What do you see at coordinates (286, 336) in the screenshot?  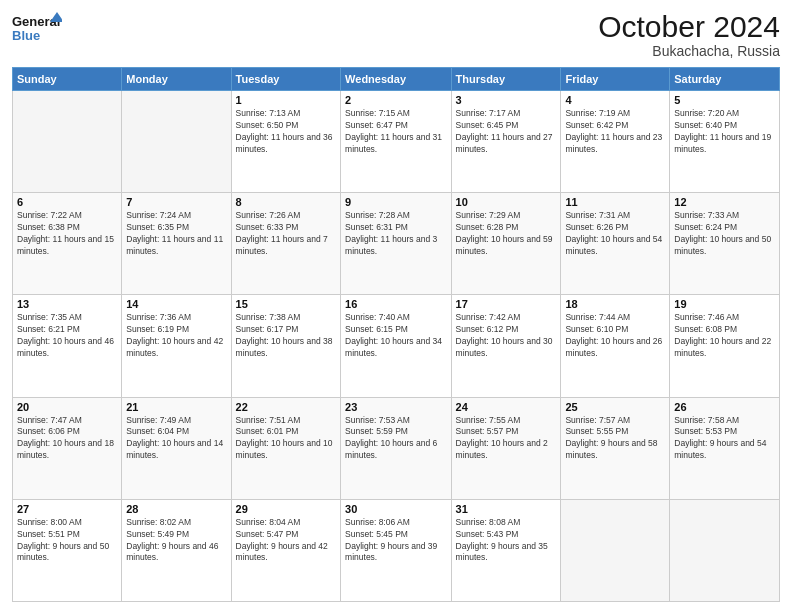 I see `day-info: Sunrise: 7:38 AM Sunset: 6:17 PM Dayligh…` at bounding box center [286, 336].